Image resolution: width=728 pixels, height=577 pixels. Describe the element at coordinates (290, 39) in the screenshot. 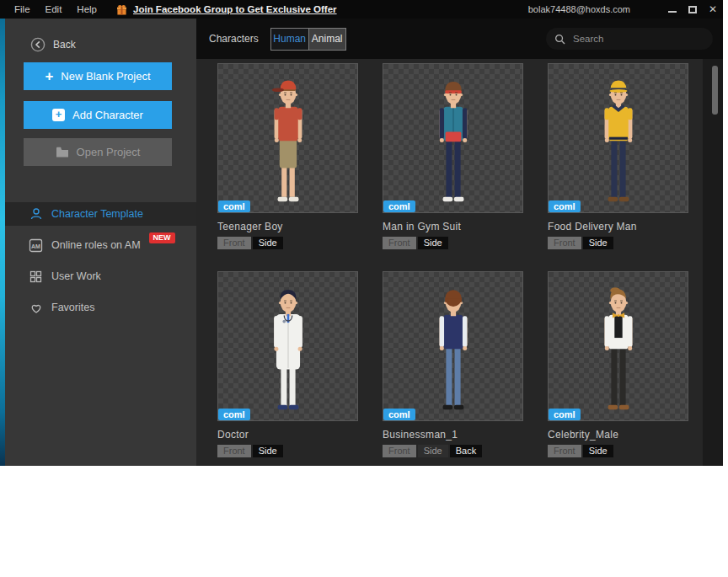

I see `tab-human: Human` at that location.